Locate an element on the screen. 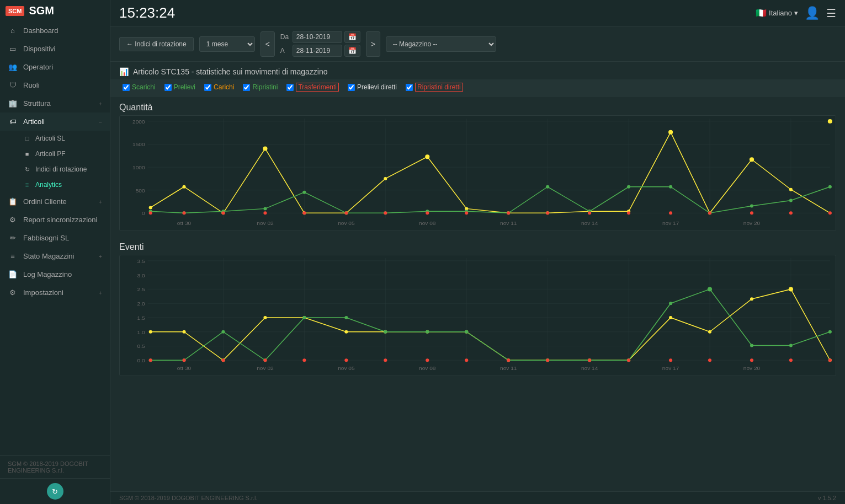 The width and height of the screenshot is (845, 504). eventi-title: Eventi is located at coordinates (478, 247).